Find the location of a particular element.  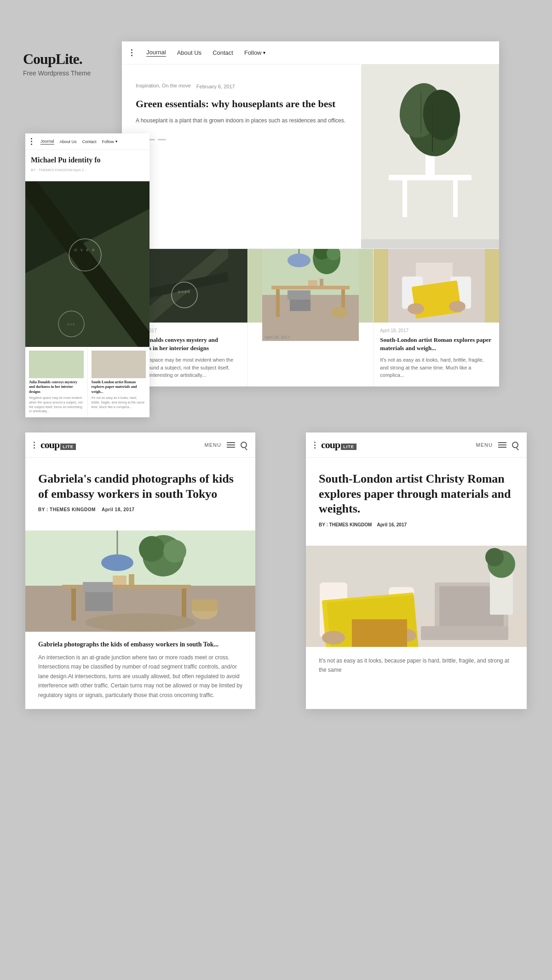

small-nav-about: About Us is located at coordinates (68, 142).